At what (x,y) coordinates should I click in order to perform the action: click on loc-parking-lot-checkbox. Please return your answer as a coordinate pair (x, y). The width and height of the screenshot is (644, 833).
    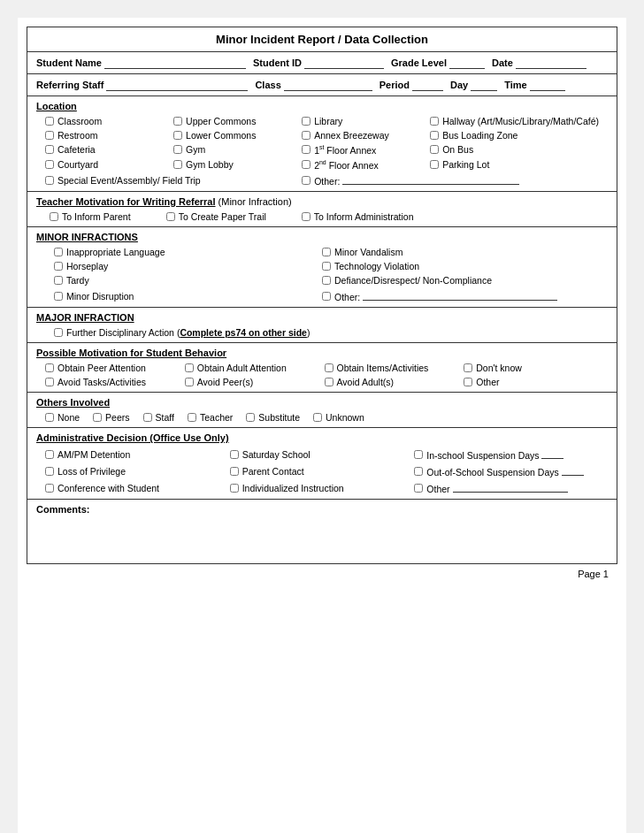
    Looking at the image, I should click on (434, 164).